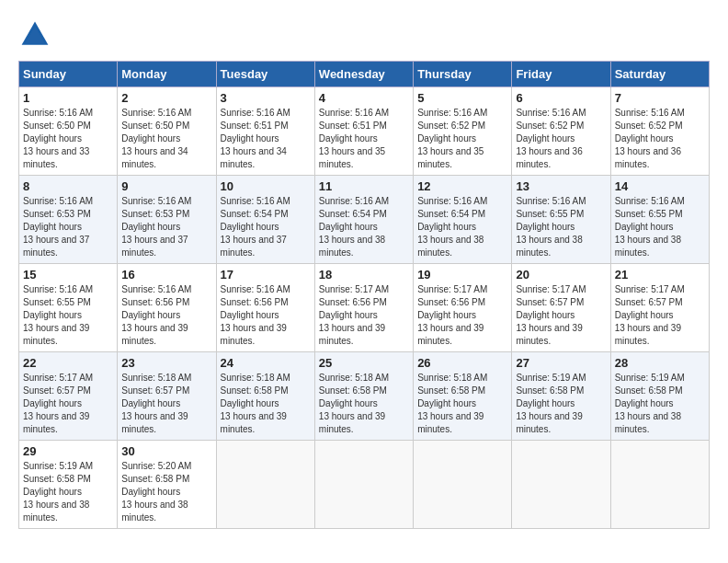 This screenshot has width=728, height=563. What do you see at coordinates (561, 98) in the screenshot?
I see `day-number: 6` at bounding box center [561, 98].